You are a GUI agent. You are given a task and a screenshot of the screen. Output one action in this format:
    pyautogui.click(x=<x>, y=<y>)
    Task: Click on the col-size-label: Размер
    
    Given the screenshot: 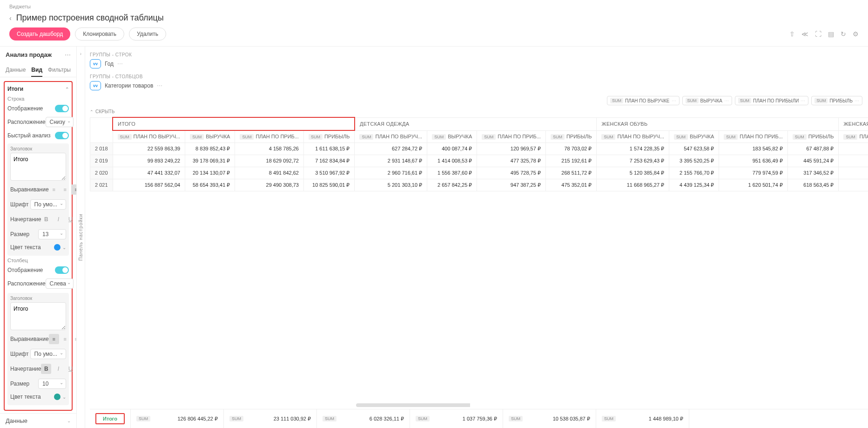 What is the action you would take?
    pyautogui.click(x=20, y=384)
    